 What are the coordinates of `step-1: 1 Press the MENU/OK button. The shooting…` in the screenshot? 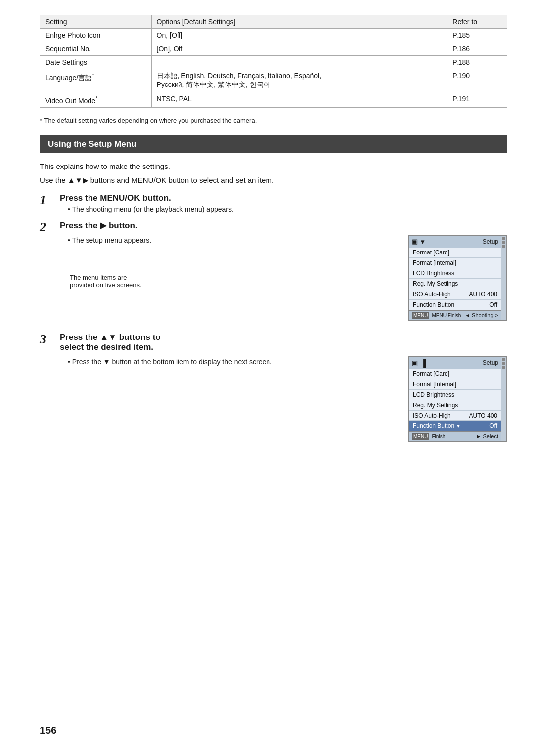 It's located at (273, 203).